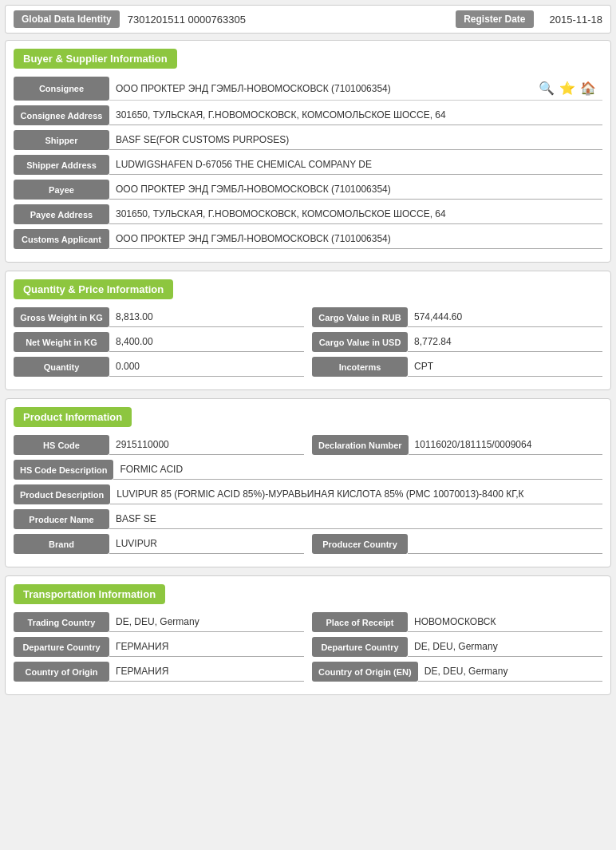  I want to click on buyer-supplier-title: Buyer & Supplier Information, so click(96, 59).